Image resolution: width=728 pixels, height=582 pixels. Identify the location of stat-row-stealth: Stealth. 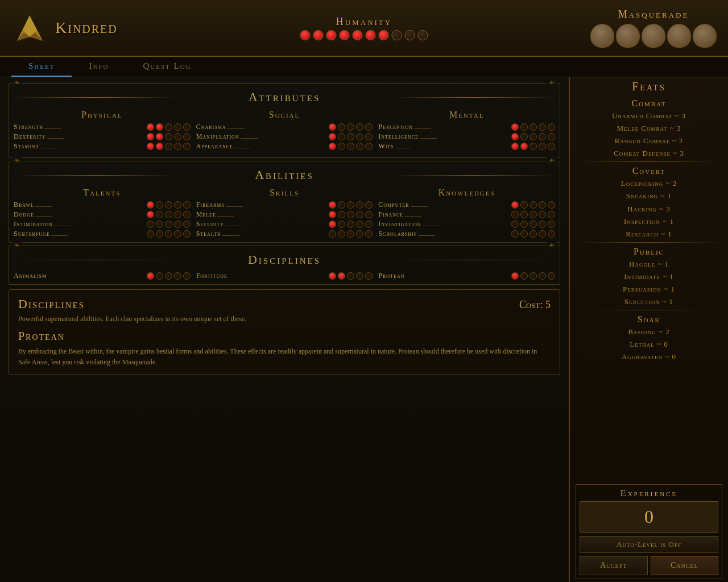
(284, 234).